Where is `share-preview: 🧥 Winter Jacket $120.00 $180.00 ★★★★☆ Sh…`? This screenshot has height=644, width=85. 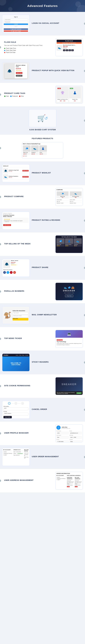
share-preview: 🧥 Winter Jacket $120.00 $180.00 ★★★★☆ Sh… is located at coordinates (16, 268).